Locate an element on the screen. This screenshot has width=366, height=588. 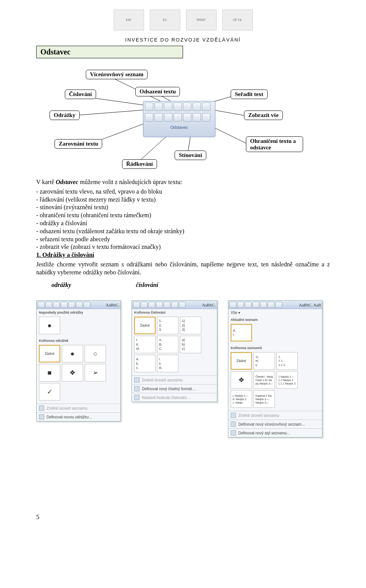
multi-option: Článek I. Nadp Oddíl 1.01 Na (a) Nadpis … is located at coordinates (264, 380).